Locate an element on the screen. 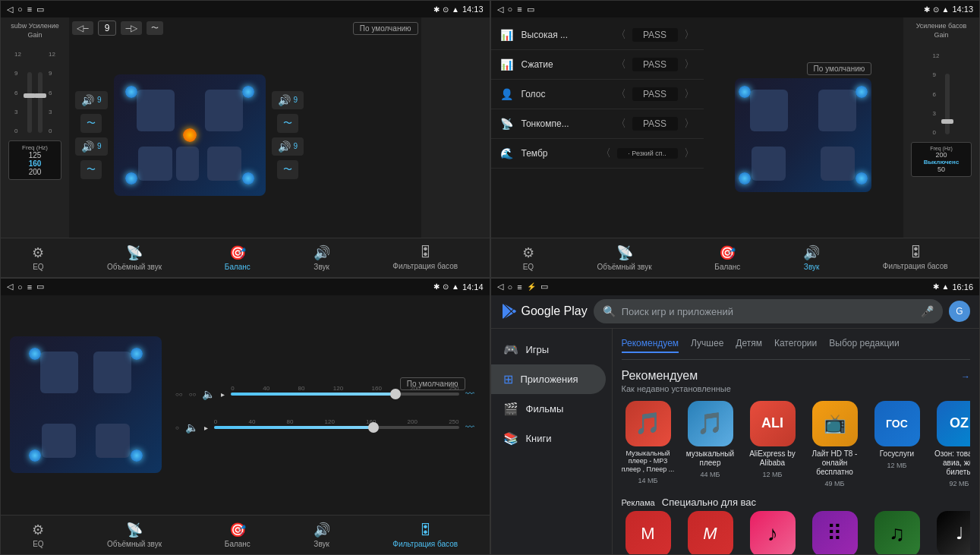  q2-freq-50: 50 is located at coordinates (941, 169).